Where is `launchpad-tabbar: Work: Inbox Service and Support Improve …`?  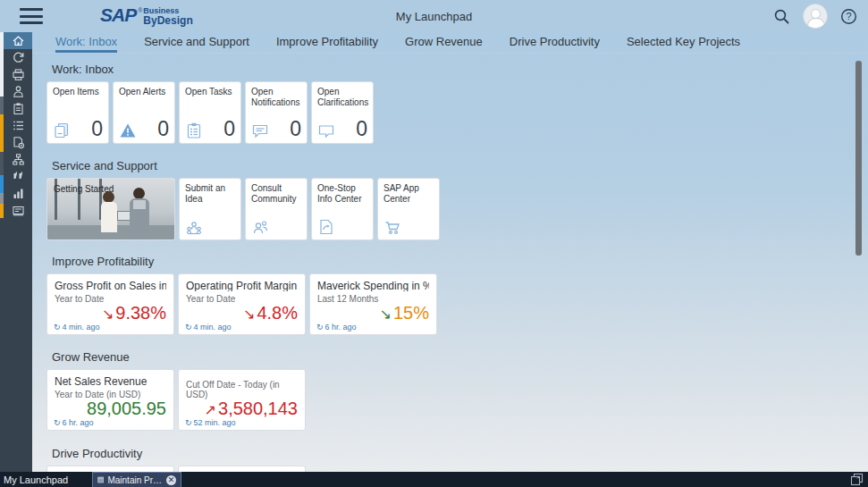 launchpad-tabbar: Work: Inbox Service and Support Improve … is located at coordinates (451, 43).